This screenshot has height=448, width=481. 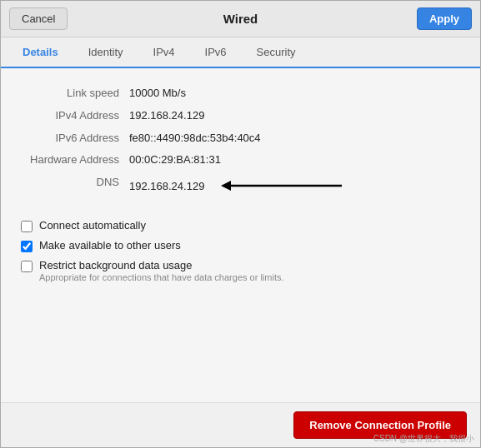 What do you see at coordinates (93, 225) in the screenshot?
I see `connect-auto-label: Connect automatically` at bounding box center [93, 225].